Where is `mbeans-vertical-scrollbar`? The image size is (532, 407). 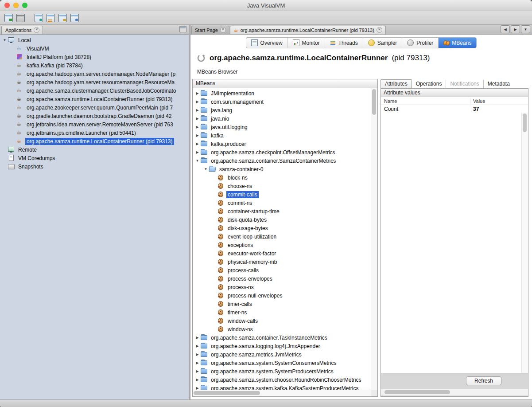
mbeans-vertical-scrollbar is located at coordinates (374, 239).